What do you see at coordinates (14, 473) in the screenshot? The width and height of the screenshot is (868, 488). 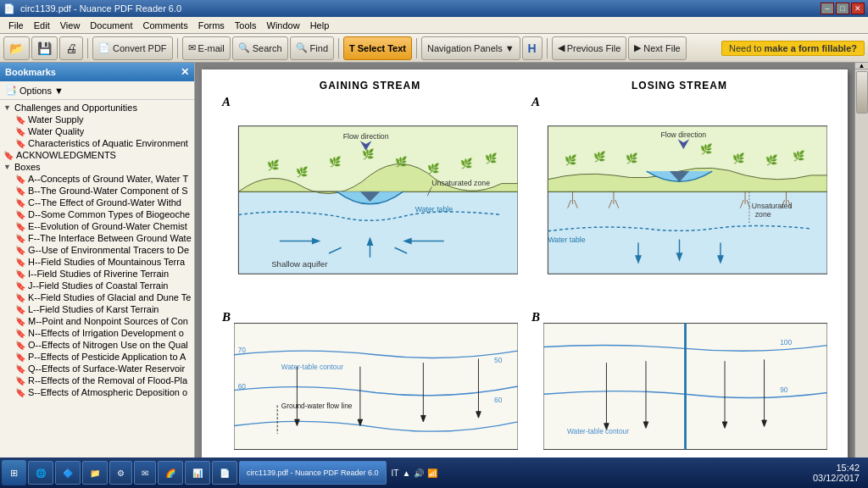 I see `start-button: ⊞` at bounding box center [14, 473].